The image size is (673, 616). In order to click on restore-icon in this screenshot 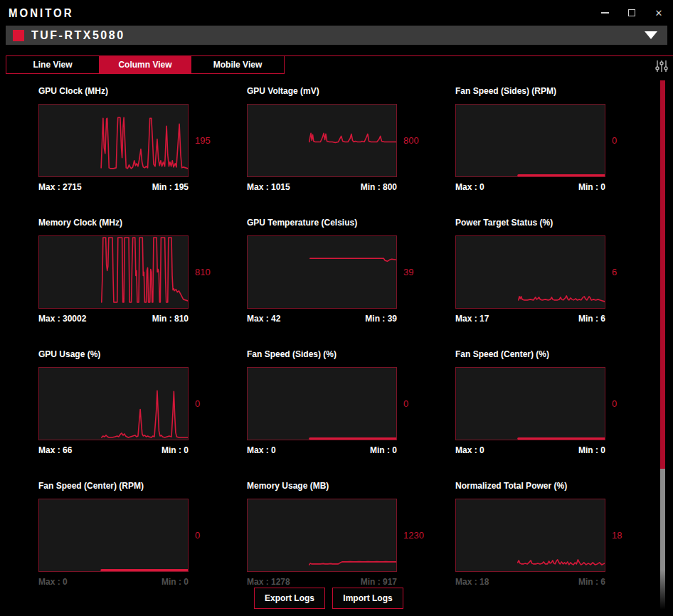, I will do `click(632, 13)`.